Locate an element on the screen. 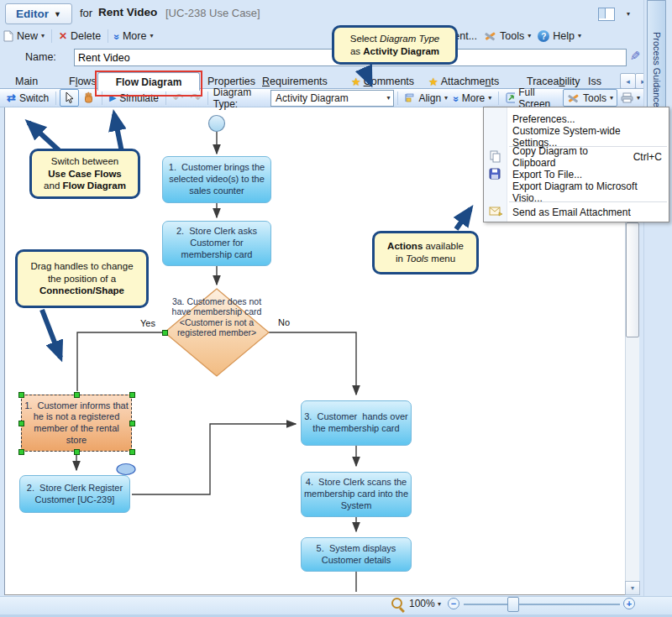 This screenshot has height=617, width=672. red-highlight-rectangle is located at coordinates (149, 84).